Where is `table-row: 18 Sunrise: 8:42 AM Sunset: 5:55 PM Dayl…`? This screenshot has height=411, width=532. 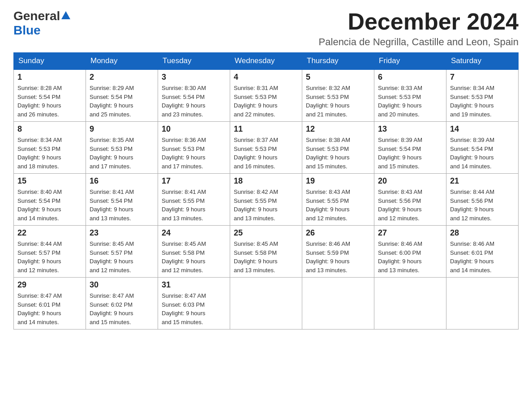 table-row: 18 Sunrise: 8:42 AM Sunset: 5:55 PM Dayl… is located at coordinates (266, 200).